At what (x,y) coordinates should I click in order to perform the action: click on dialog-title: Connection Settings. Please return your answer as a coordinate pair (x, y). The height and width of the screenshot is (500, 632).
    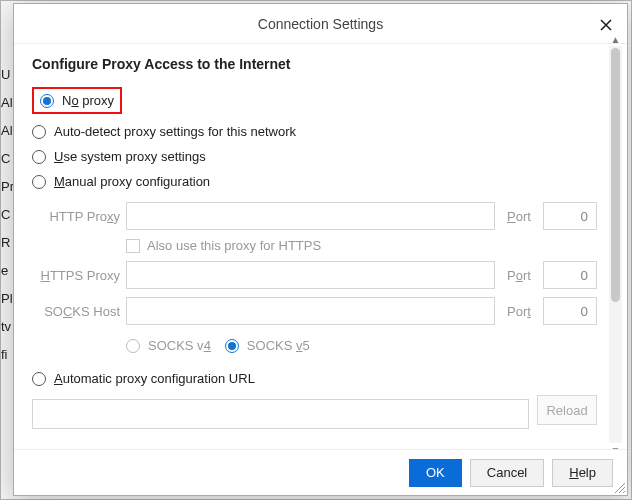
    Looking at the image, I should click on (320, 24).